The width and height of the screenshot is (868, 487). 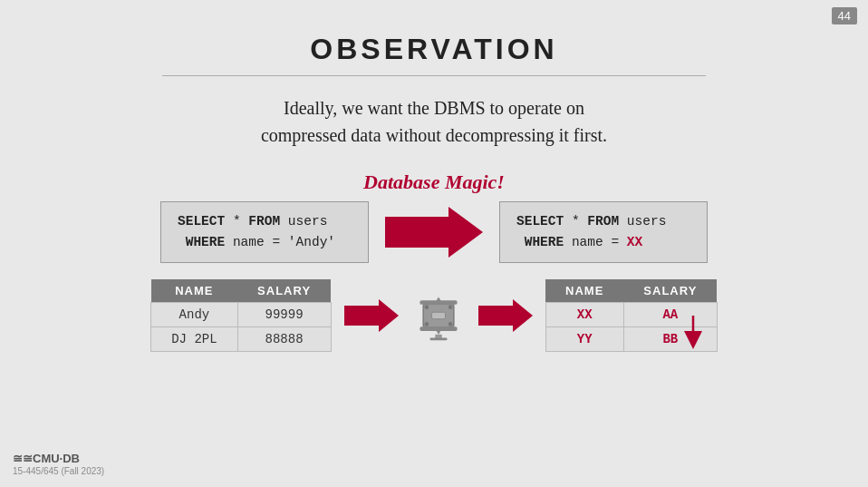 What do you see at coordinates (434, 232) in the screenshot?
I see `big-arrow-right` at bounding box center [434, 232].